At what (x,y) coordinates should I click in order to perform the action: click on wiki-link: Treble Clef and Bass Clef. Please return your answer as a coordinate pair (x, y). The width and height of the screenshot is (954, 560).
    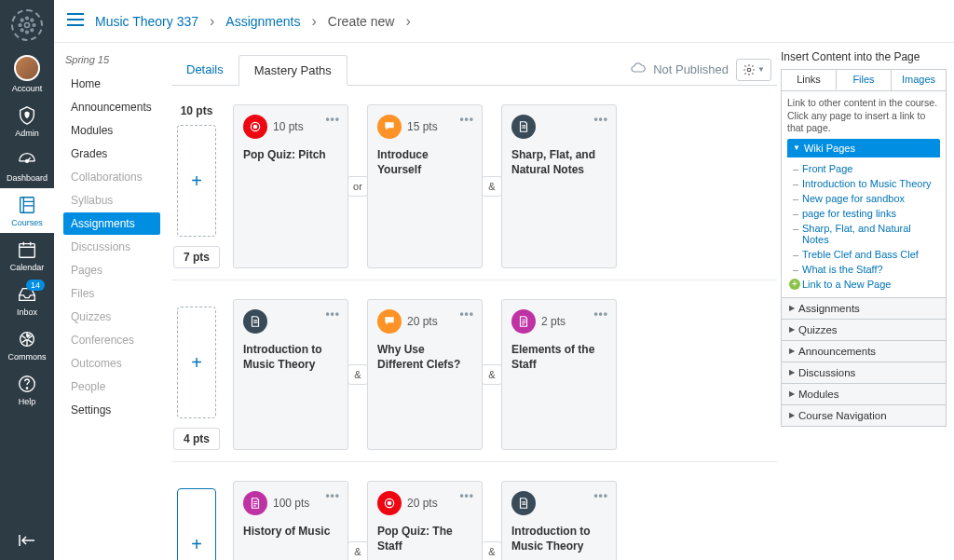
    Looking at the image, I should click on (865, 254).